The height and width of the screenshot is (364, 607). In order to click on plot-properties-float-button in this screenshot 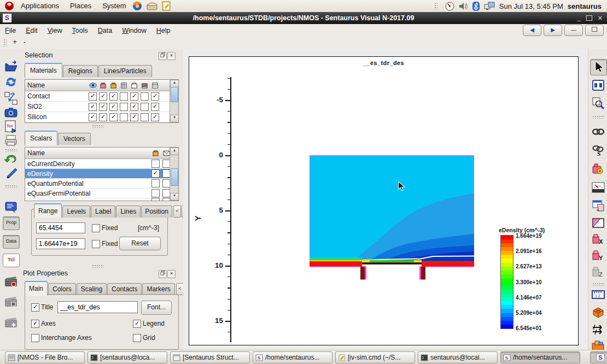, I will do `click(163, 274)`.